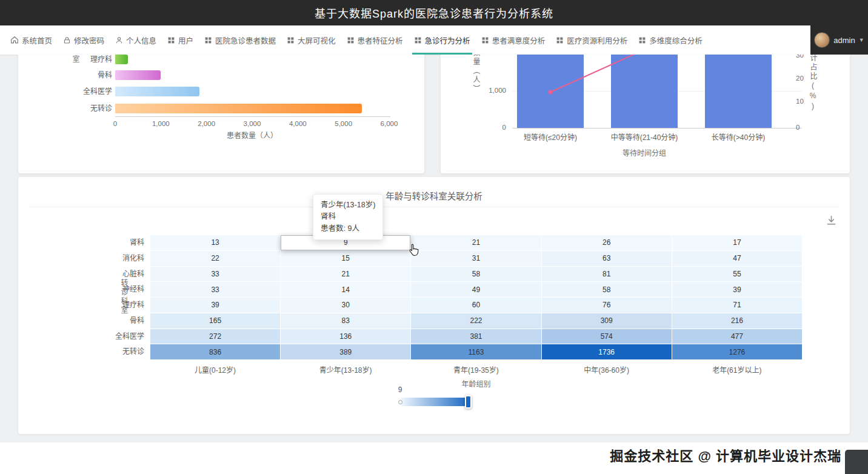  I want to click on card-wait-time-chart: 患者数量（人） 累计占比(%) 短等待(≤20分钟)中等等待(21-40分钟)长…, so click(645, 114).